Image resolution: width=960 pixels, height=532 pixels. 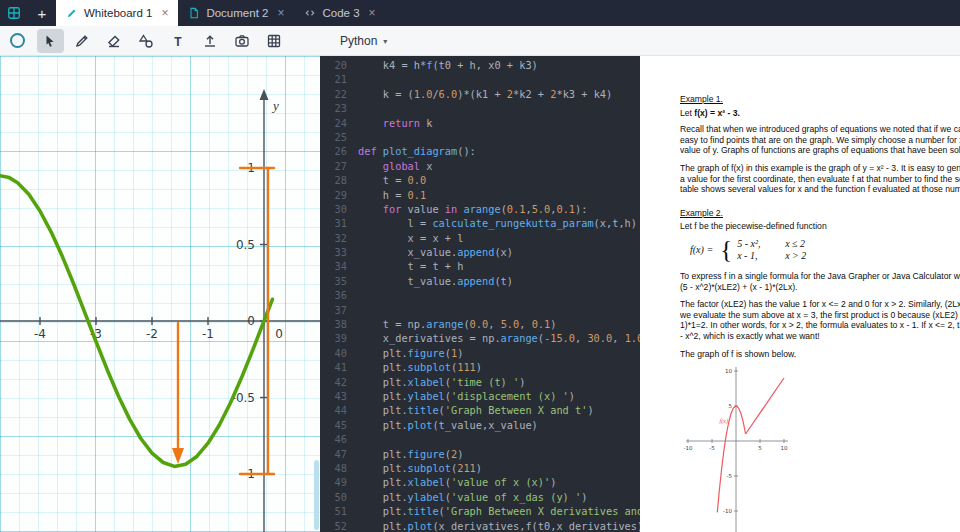 What do you see at coordinates (210, 41) in the screenshot?
I see `upload-icon` at bounding box center [210, 41].